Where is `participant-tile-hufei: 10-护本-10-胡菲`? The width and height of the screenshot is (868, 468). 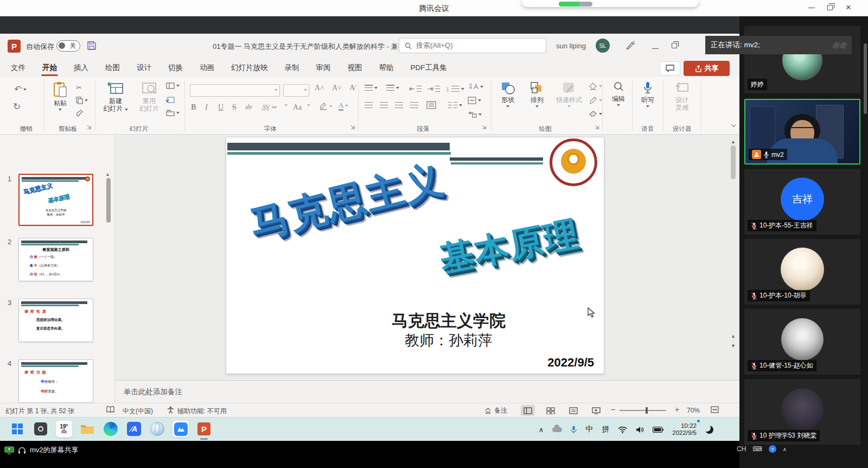 participant-tile-hufei: 10-护本-10-胡菲 is located at coordinates (802, 271).